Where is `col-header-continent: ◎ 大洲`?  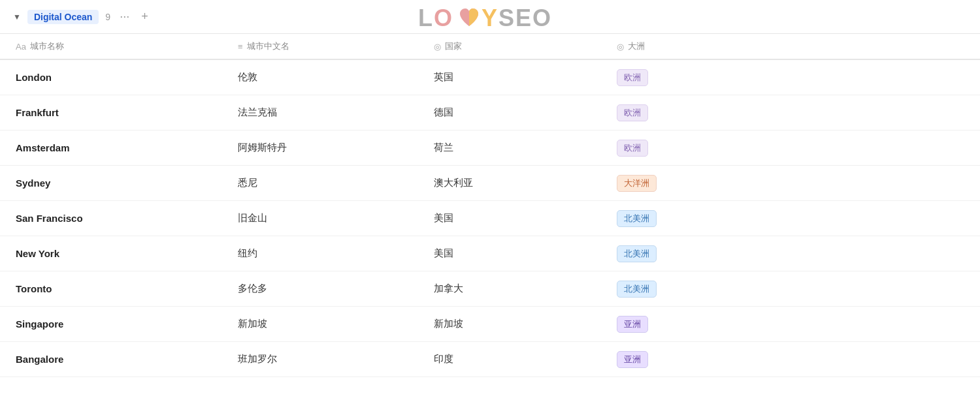 col-header-continent: ◎ 大洲 is located at coordinates (791, 46).